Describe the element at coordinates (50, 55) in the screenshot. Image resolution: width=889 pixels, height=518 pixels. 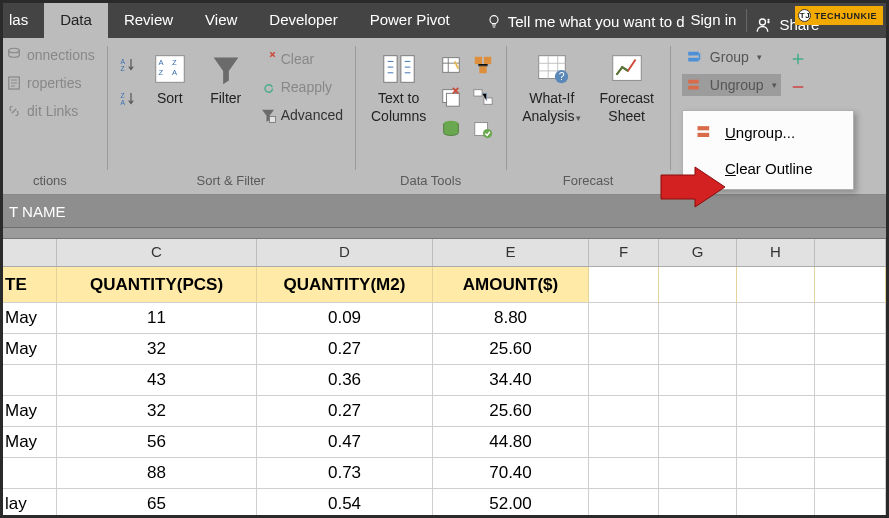
I see `connections-button: onnections` at that location.